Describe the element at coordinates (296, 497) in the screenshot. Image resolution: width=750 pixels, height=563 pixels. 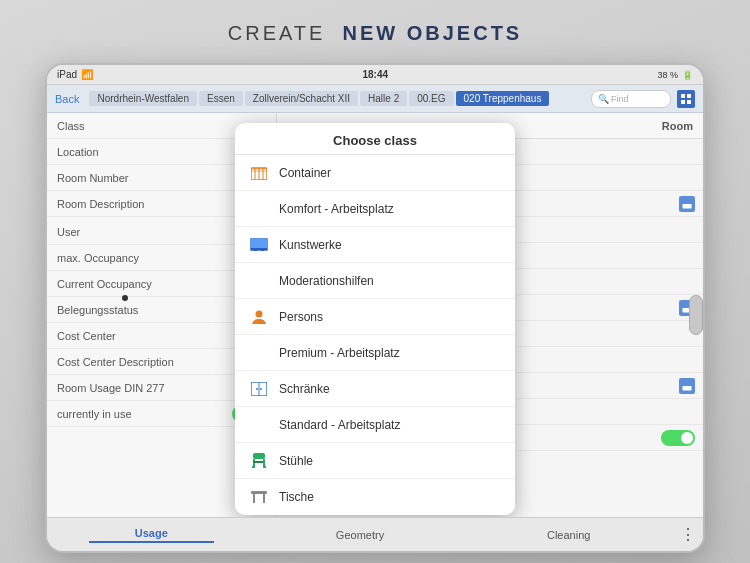
I see `modal-label-tische: Tische` at that location.